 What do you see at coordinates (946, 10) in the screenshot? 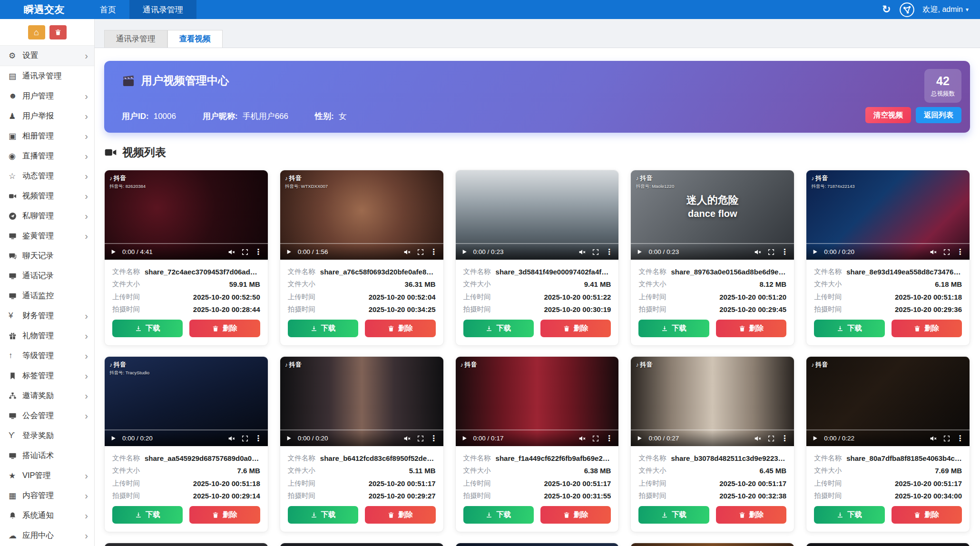
I see `welcome-user: 欢迎, admin ▾` at bounding box center [946, 10].